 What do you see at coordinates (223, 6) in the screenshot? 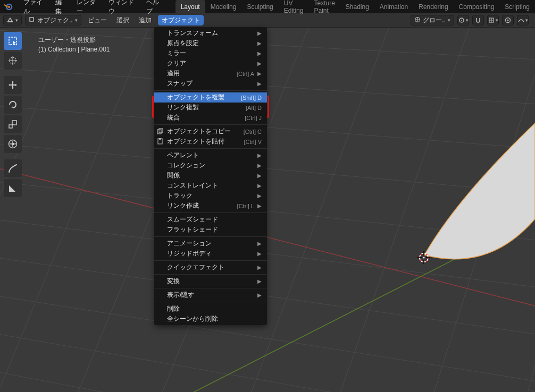
I see `tab-modeling: Modeling` at bounding box center [223, 6].